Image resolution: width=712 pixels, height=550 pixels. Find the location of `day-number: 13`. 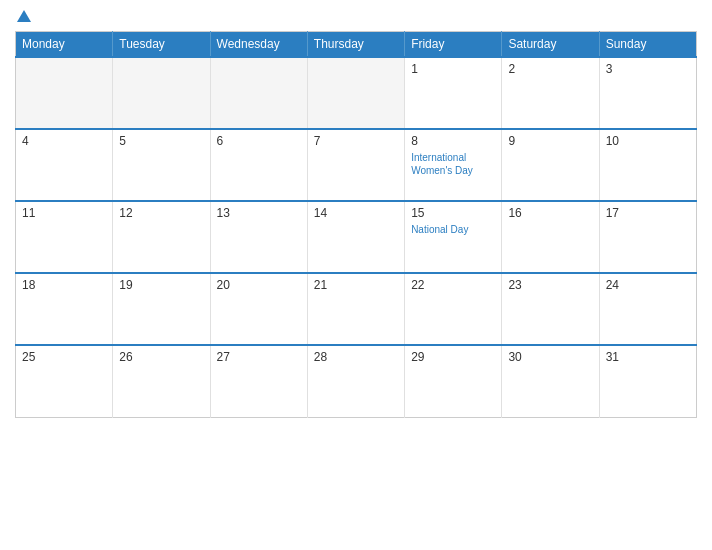

day-number: 13 is located at coordinates (259, 213).